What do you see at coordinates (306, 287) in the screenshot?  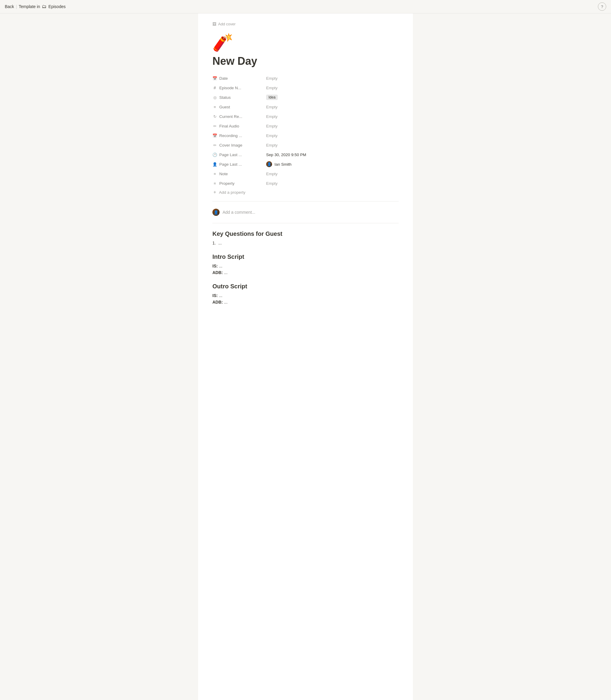 I see `section-heading-outro-script: Outro Script` at bounding box center [306, 287].